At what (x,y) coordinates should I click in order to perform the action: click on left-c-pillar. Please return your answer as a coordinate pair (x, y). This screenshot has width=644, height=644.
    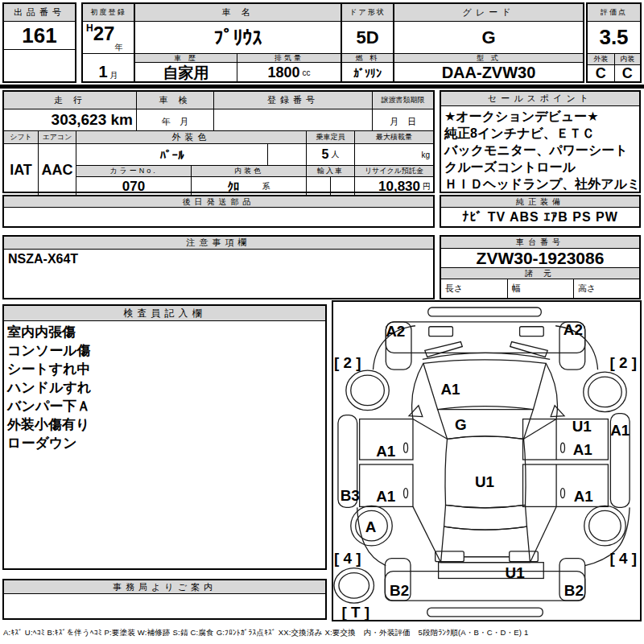
    Looking at the image, I should click on (427, 535).